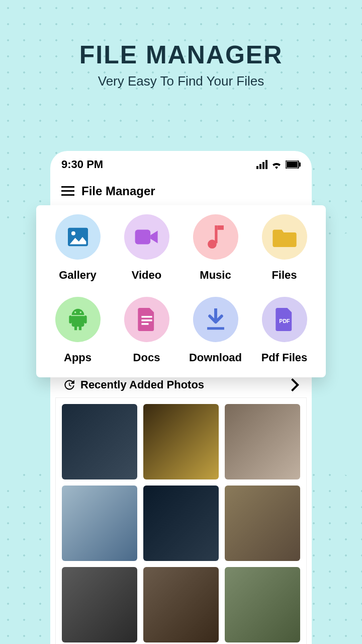 Image resolution: width=362 pixels, height=644 pixels. Describe the element at coordinates (285, 248) in the screenshot. I see `category-item-folder: Files` at that location.